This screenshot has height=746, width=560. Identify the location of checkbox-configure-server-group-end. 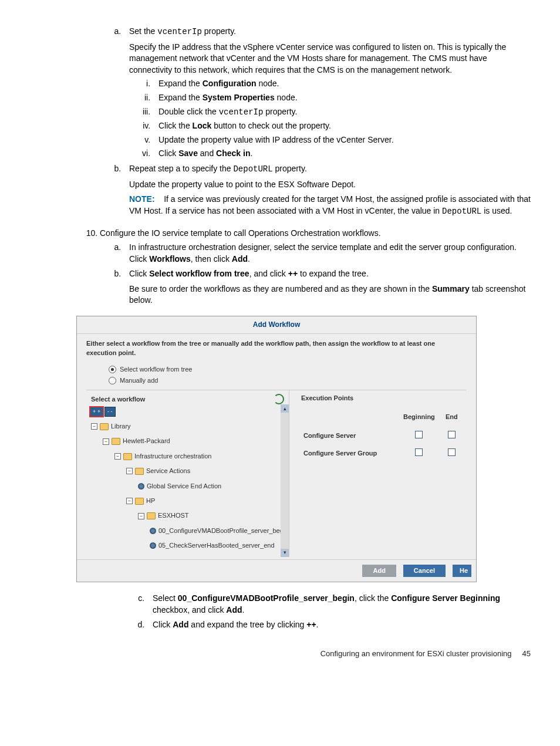
(452, 452).